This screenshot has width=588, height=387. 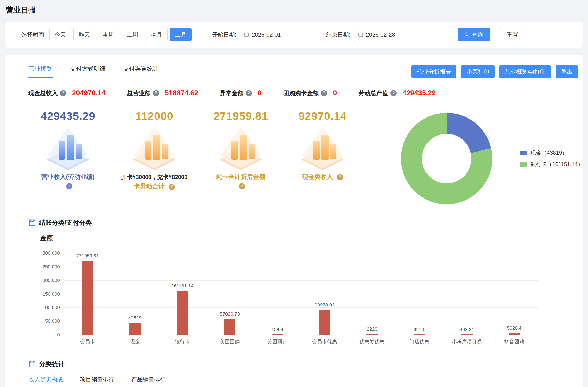 What do you see at coordinates (282, 35) in the screenshot?
I see `start-date-value` at bounding box center [282, 35].